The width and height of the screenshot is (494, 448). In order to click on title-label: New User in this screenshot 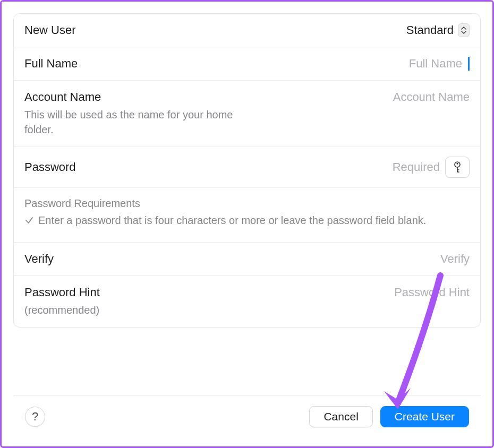, I will do `click(216, 30)`.